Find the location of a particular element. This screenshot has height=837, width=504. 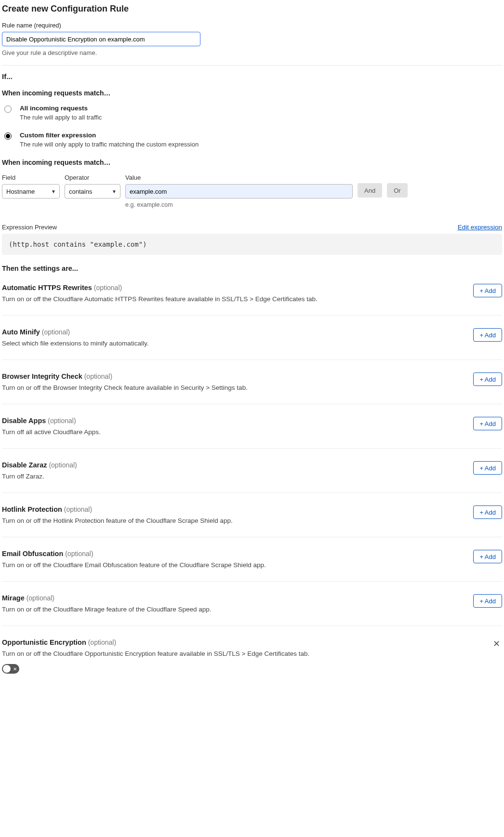

setting-desc-auto_minify: Select which file extensions to minify a… is located at coordinates (75, 343).